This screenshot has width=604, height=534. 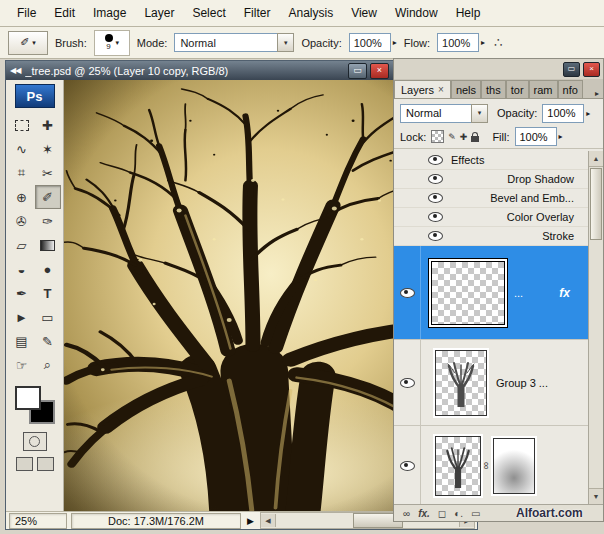 I want to click on fill-field: 100% ▸, so click(x=539, y=136).